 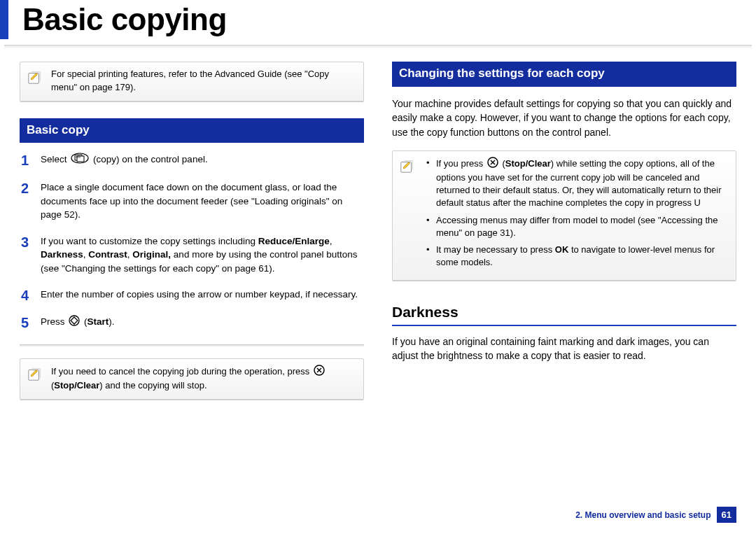 What do you see at coordinates (564, 74) in the screenshot?
I see `section-changing-settings: Changing the settings for each copy` at bounding box center [564, 74].